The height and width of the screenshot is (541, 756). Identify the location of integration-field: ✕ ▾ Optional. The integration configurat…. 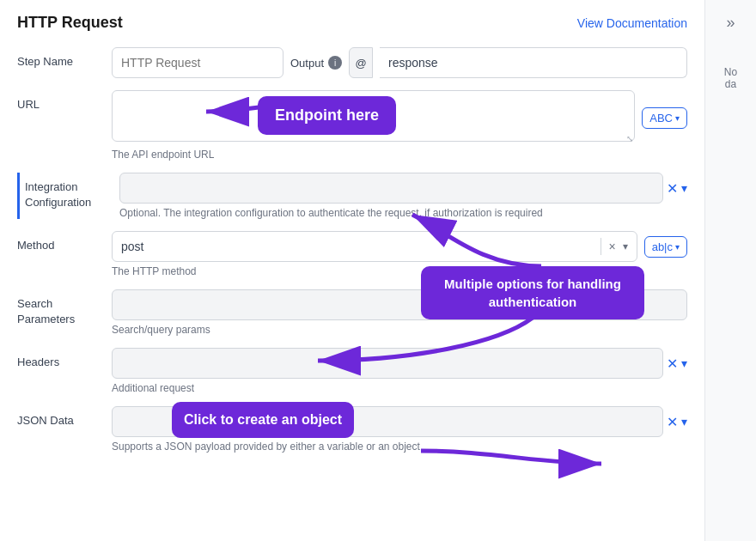
(404, 196).